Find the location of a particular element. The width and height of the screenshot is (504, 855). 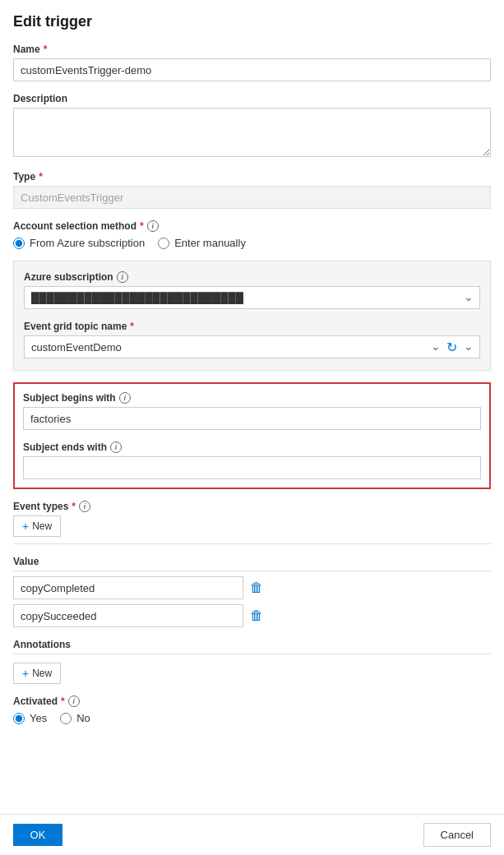

subject-ends-input is located at coordinates (252, 468).